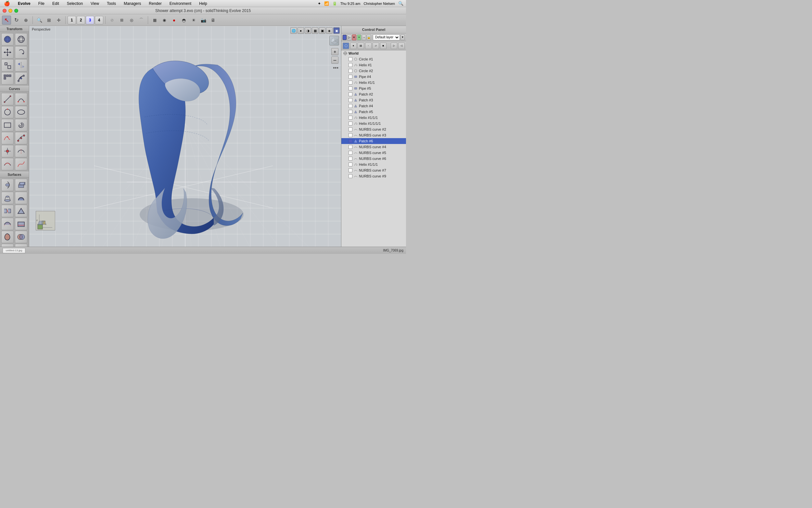 The height and width of the screenshot is (508, 812). Describe the element at coordinates (7, 99) in the screenshot. I see `line-tool` at that location.